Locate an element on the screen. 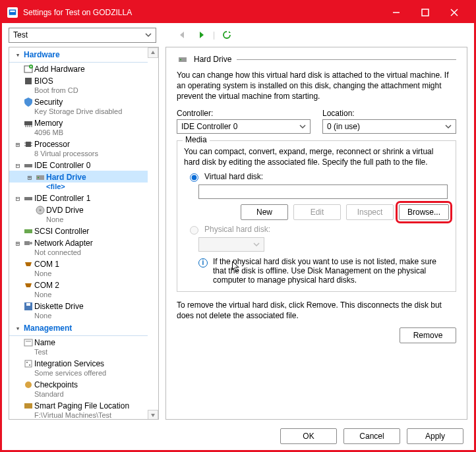 This screenshot has width=476, height=452. sidebar-item-paging: Smart Paging File Location is located at coordinates (78, 405).